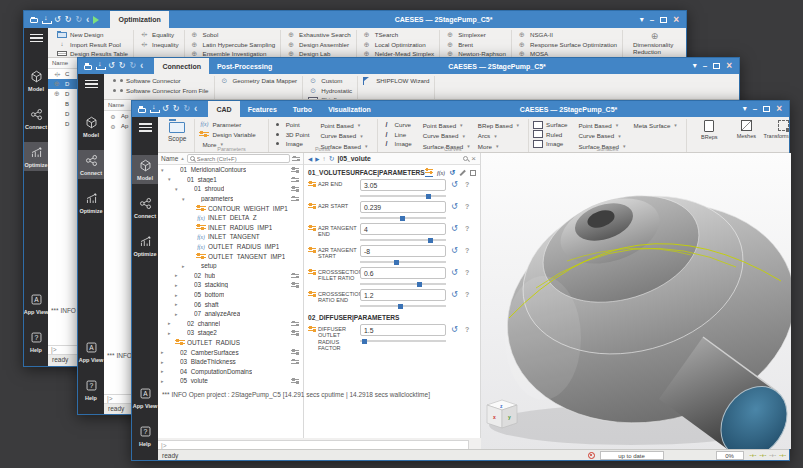  I want to click on tab: Connection, so click(182, 66).